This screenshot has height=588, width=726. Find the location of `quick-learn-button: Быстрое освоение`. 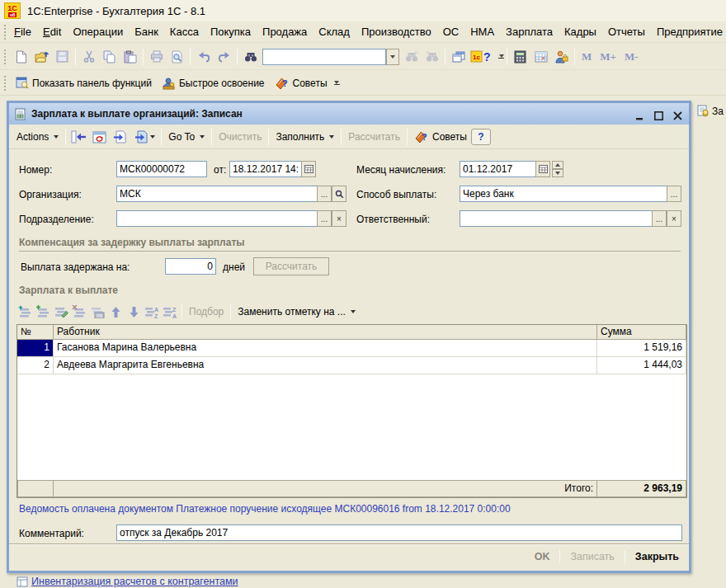

quick-learn-button: Быстрое освоение is located at coordinates (213, 83).